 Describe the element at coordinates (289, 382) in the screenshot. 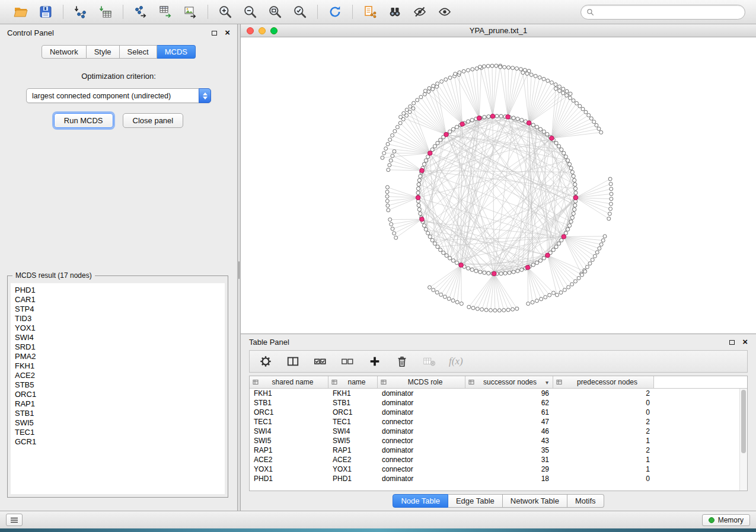

I see `column-header-shared-name: shared name` at that location.